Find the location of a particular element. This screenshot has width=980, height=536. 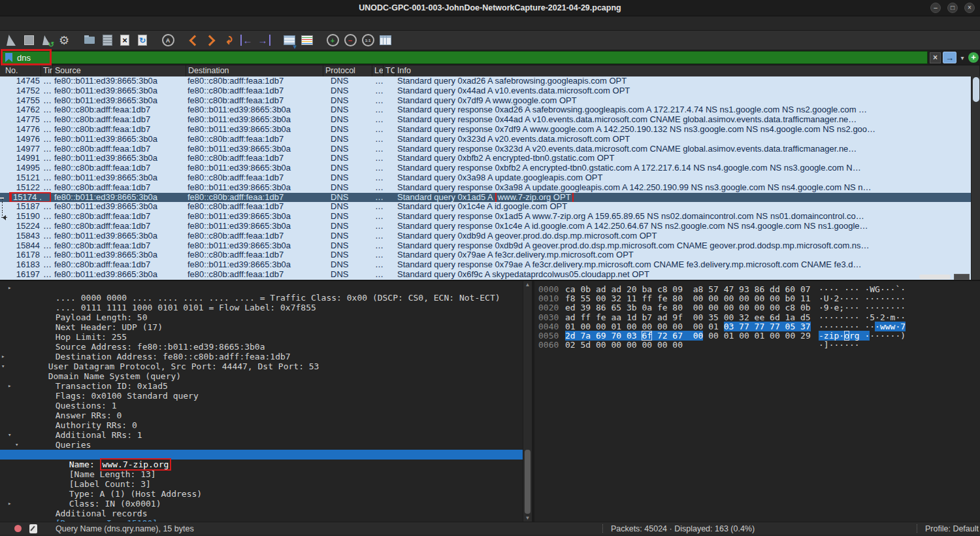

detail-line: Source Address: fe80::b011:ed39:8665:3b0… is located at coordinates (261, 337).